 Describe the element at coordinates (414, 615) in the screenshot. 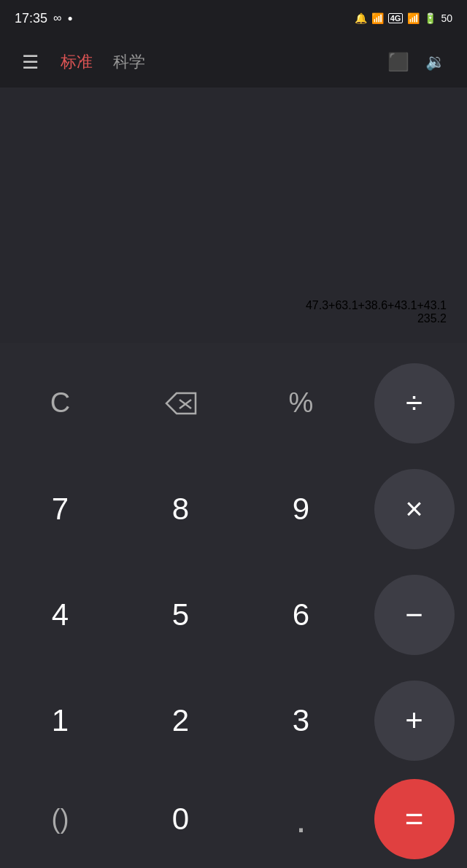

I see `subtract-button: −` at that location.